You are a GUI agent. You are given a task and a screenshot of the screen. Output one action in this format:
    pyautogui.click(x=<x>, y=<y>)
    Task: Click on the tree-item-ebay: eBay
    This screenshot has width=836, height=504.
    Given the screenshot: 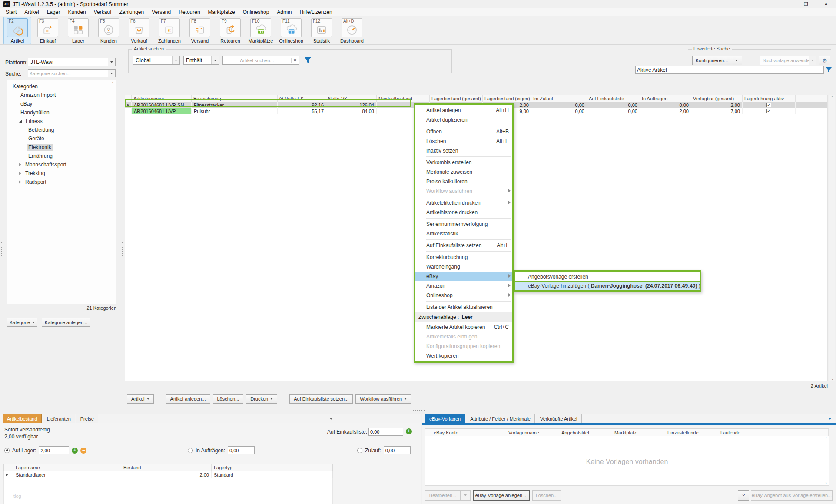 What is the action you would take?
    pyautogui.click(x=62, y=104)
    